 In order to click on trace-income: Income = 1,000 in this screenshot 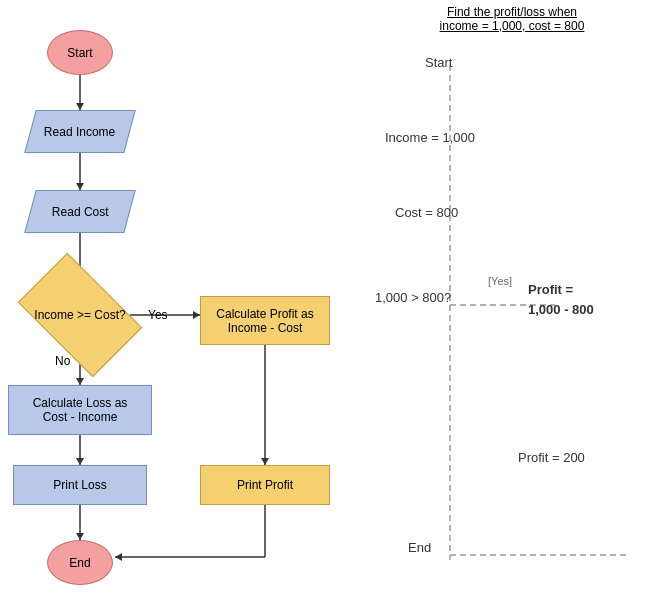, I will do `click(430, 138)`.